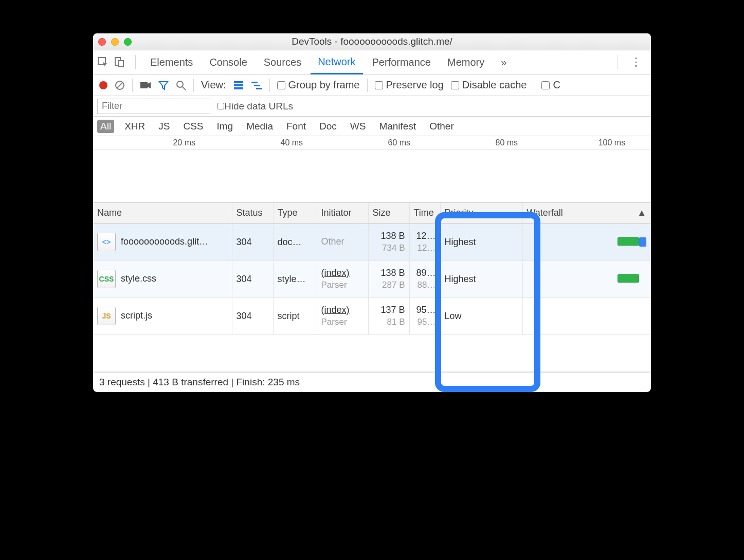  Describe the element at coordinates (172, 62) in the screenshot. I see `tab-elements: Elements` at that location.